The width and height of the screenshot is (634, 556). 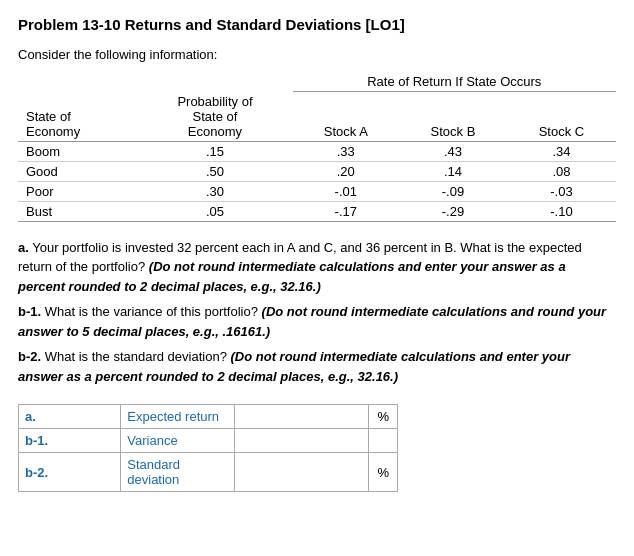 What do you see at coordinates (152, 312) in the screenshot?
I see `q-b1-text: What is the variance of this portfolio?` at bounding box center [152, 312].